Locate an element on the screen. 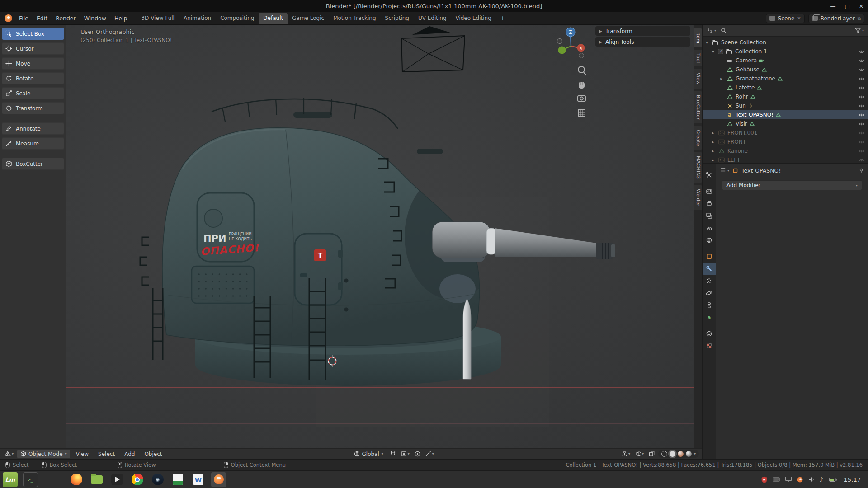 This screenshot has width=868, height=488. shell-object is located at coordinates (467, 339).